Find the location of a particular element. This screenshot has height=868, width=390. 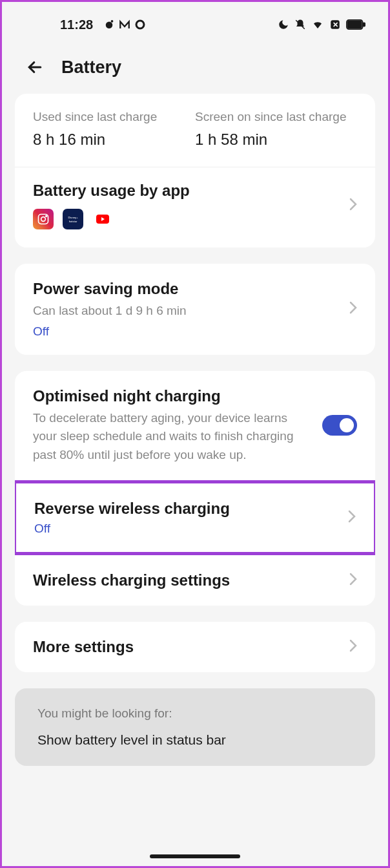

power-saving-title: Power saving mode is located at coordinates (186, 289).